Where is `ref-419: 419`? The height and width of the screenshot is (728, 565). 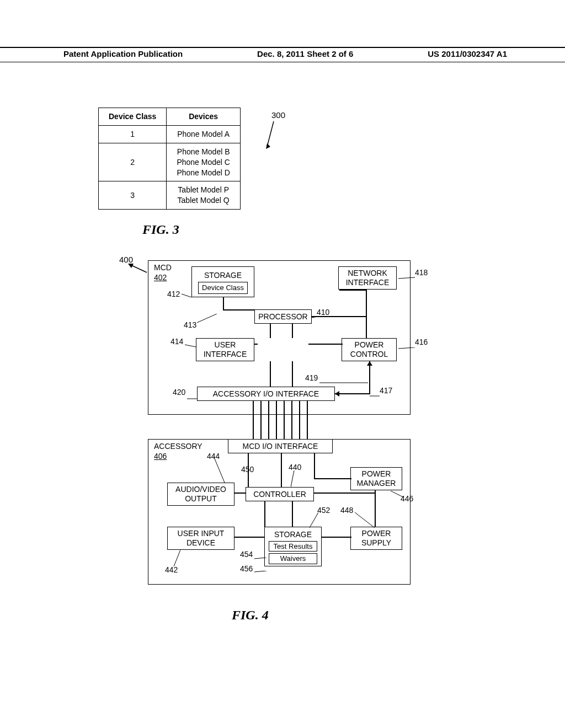 ref-419: 419 is located at coordinates (311, 378).